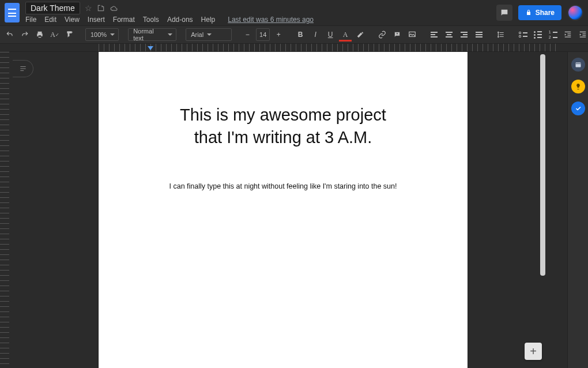  Describe the element at coordinates (575, 13) in the screenshot. I see `account-avatar` at that location.